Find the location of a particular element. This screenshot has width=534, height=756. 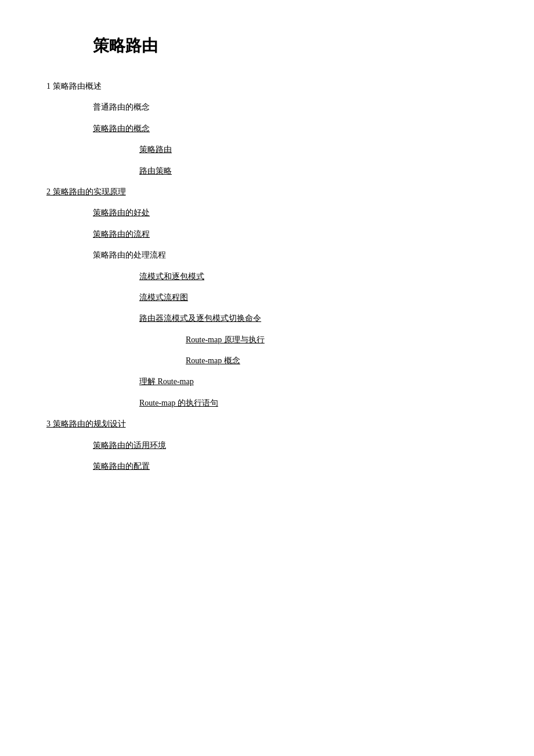

toc-link-s2-3-1: 流模式和逐包模式 is located at coordinates (172, 276).